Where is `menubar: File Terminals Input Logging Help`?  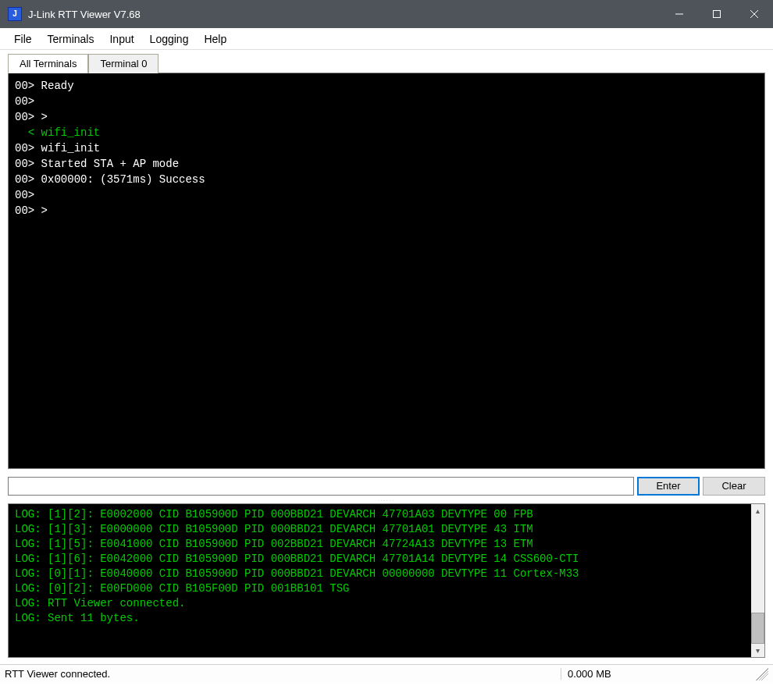
menubar: File Terminals Input Logging Help is located at coordinates (386, 39).